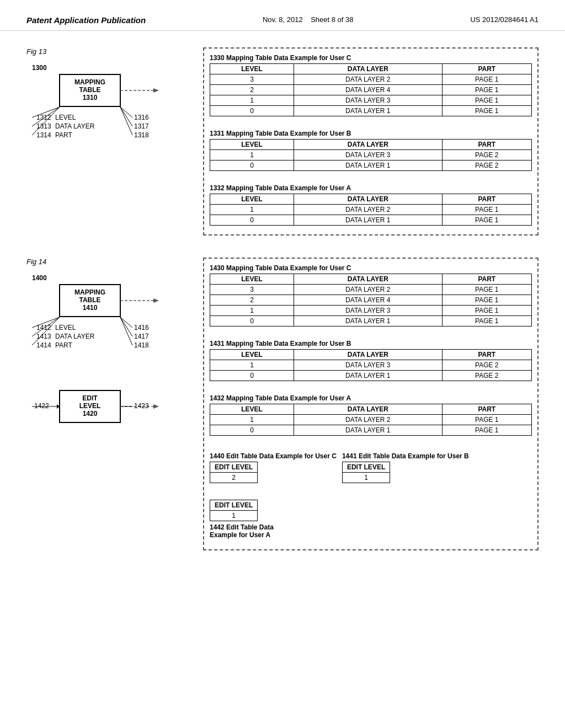 The width and height of the screenshot is (565, 728). I want to click on header-left: Patent Application Publication, so click(86, 20).